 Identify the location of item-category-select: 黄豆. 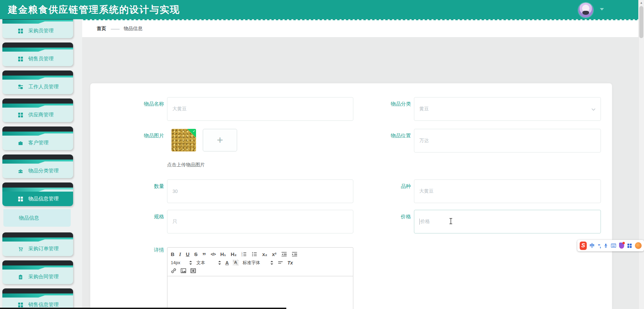
(507, 109).